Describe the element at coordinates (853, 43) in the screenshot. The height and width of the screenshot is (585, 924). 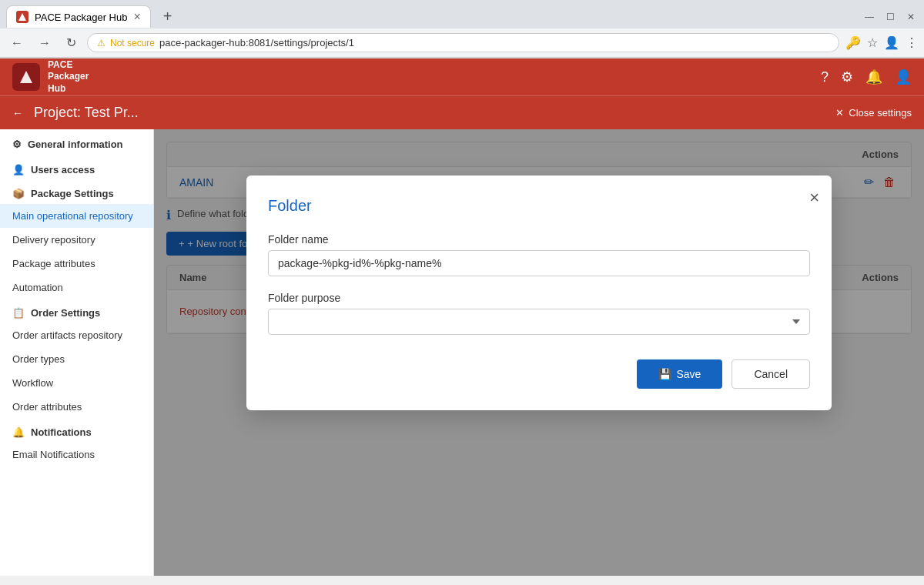
I see `profile-icon: 🔑` at that location.